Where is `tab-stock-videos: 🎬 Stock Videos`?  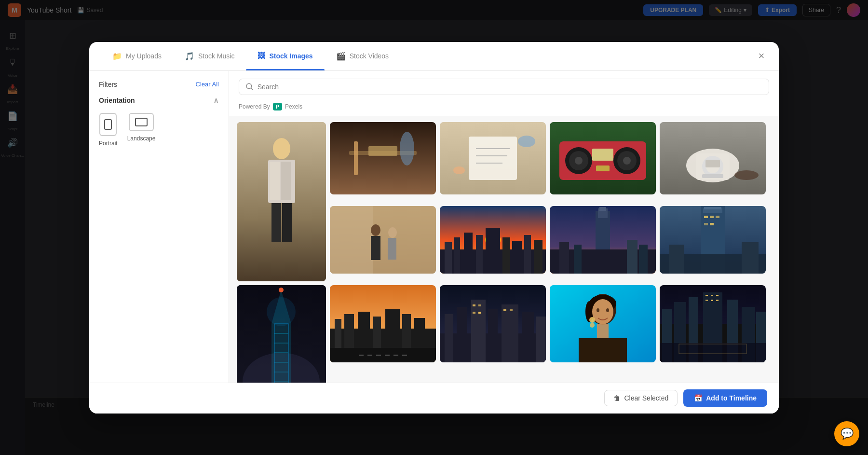 tab-stock-videos: 🎬 Stock Videos is located at coordinates (363, 56).